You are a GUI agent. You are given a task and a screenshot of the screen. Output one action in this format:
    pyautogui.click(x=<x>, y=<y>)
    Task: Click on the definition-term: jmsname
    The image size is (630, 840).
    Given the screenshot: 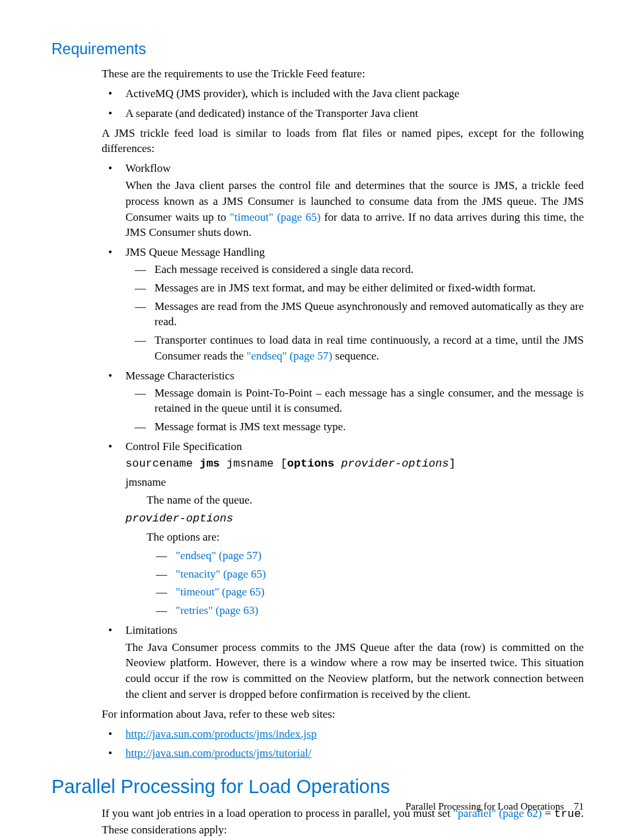 What is the action you would take?
    pyautogui.click(x=355, y=482)
    